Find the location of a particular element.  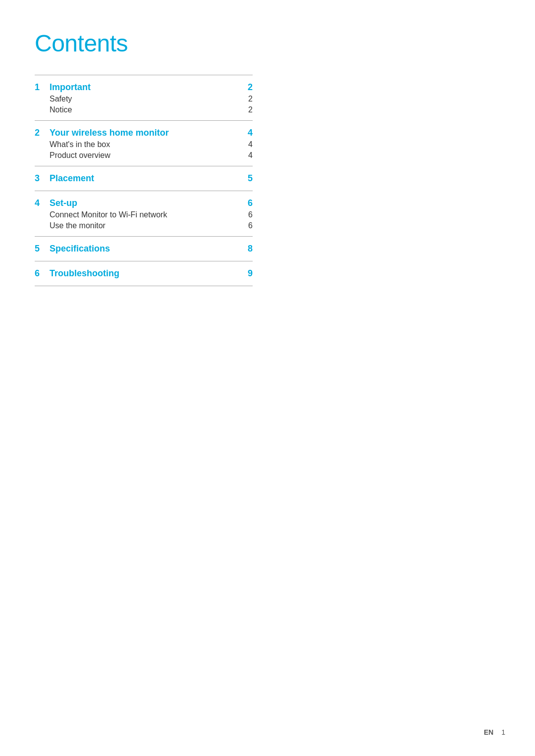

table-of-contents: 1Important2Safety2Notice22Your wireless … is located at coordinates (144, 180).